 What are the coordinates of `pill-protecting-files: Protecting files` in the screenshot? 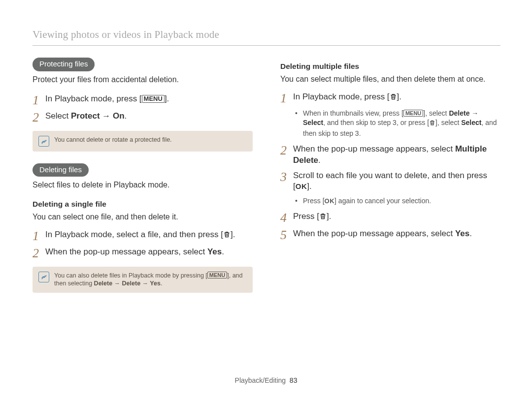 It's located at (64, 64).